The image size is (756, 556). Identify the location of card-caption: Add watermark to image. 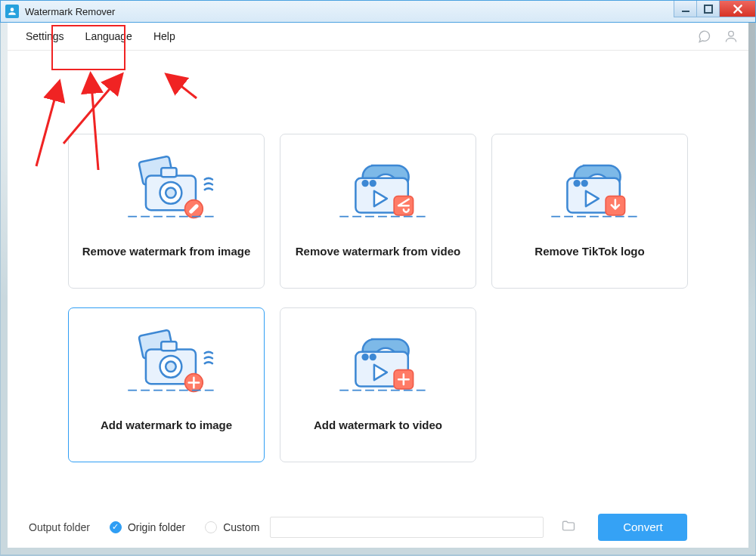
(166, 425).